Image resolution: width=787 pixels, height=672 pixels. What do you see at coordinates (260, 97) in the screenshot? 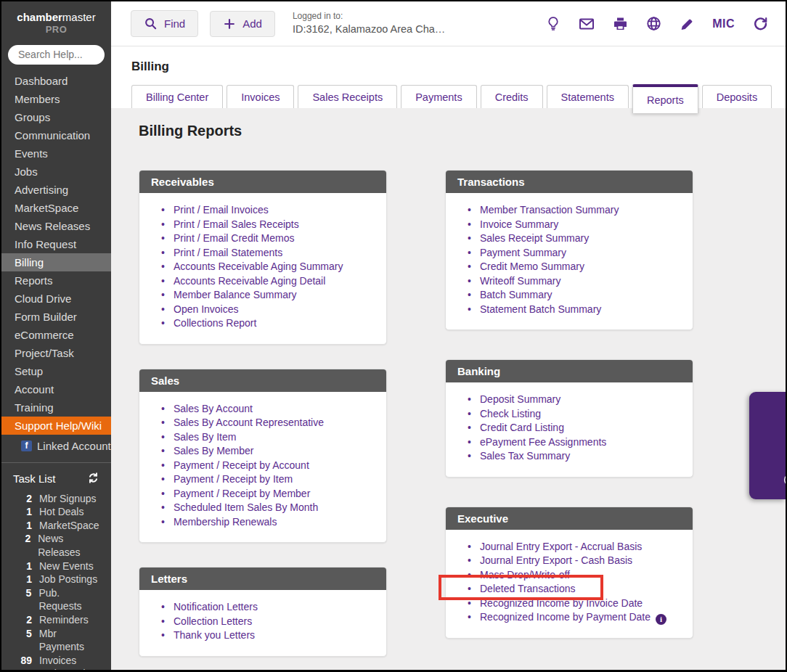
I see `tab-invoices: Invoices` at bounding box center [260, 97].